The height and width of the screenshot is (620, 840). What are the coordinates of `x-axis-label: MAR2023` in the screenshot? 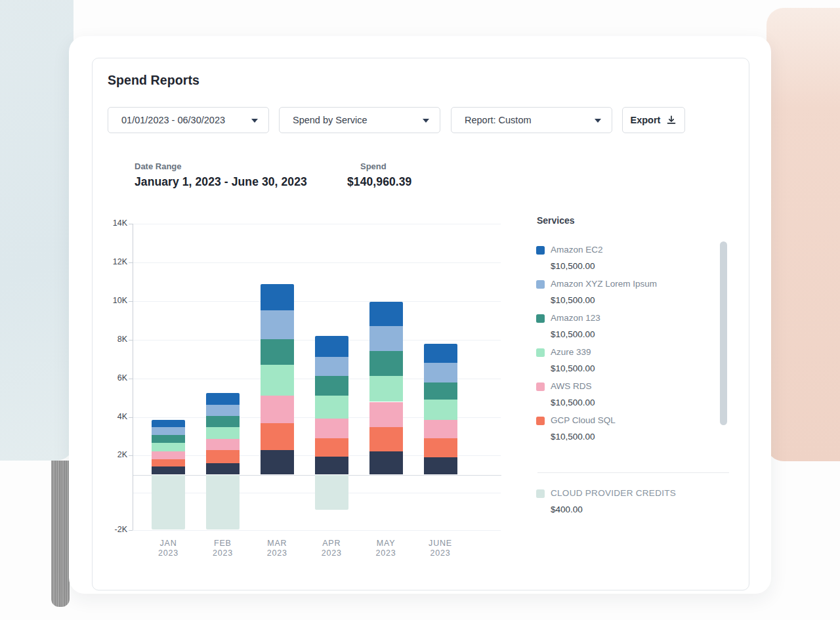 It's located at (277, 548).